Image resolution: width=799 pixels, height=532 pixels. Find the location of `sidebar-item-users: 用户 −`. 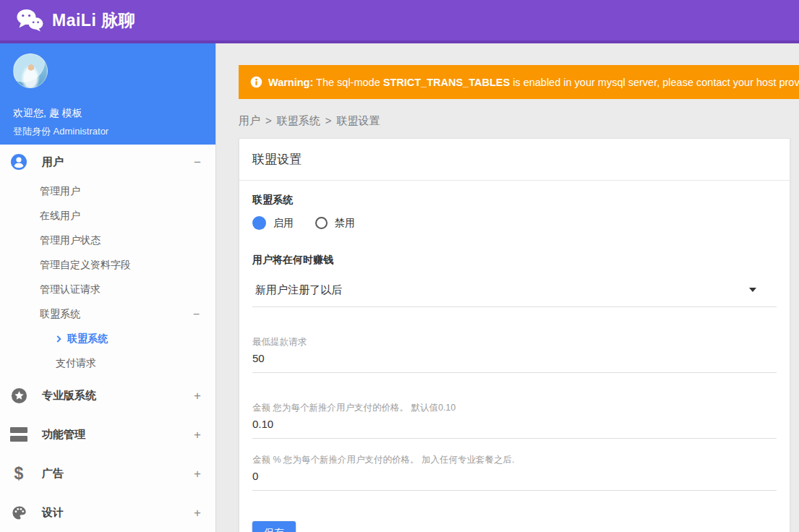

sidebar-item-users: 用户 − is located at coordinates (108, 162).